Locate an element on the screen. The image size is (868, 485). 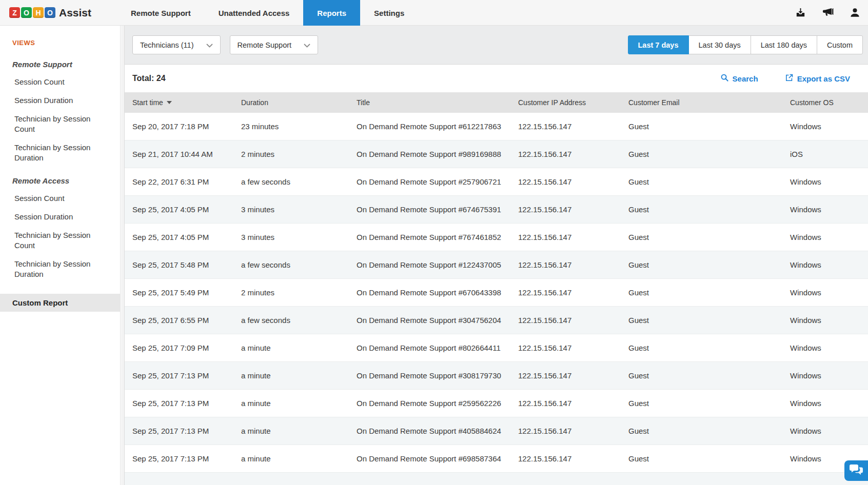
table-row: Sep 20, 2017 7:18 PM23 minutesOn Demand … is located at coordinates (497, 127).